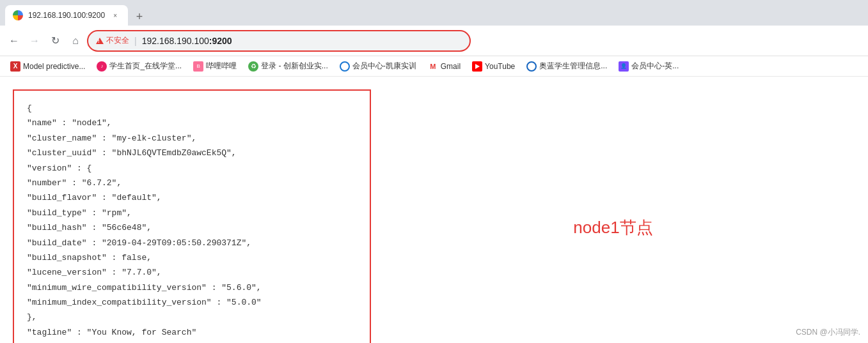 The image size is (868, 343). I want to click on bookmark-member-label: 会员中心-凯康实训, so click(384, 66).